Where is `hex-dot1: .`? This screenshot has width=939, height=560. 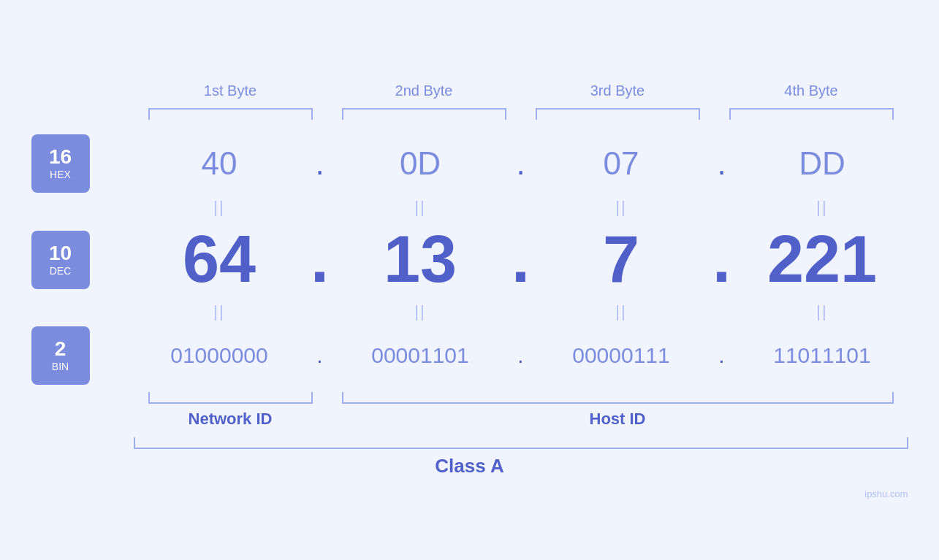
hex-dot1: . is located at coordinates (320, 164).